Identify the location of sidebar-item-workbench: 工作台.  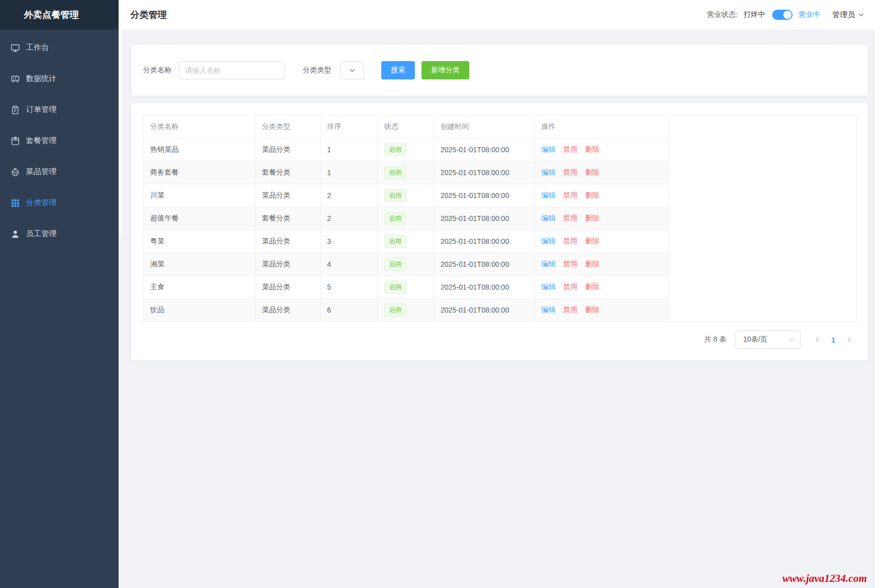
(59, 48).